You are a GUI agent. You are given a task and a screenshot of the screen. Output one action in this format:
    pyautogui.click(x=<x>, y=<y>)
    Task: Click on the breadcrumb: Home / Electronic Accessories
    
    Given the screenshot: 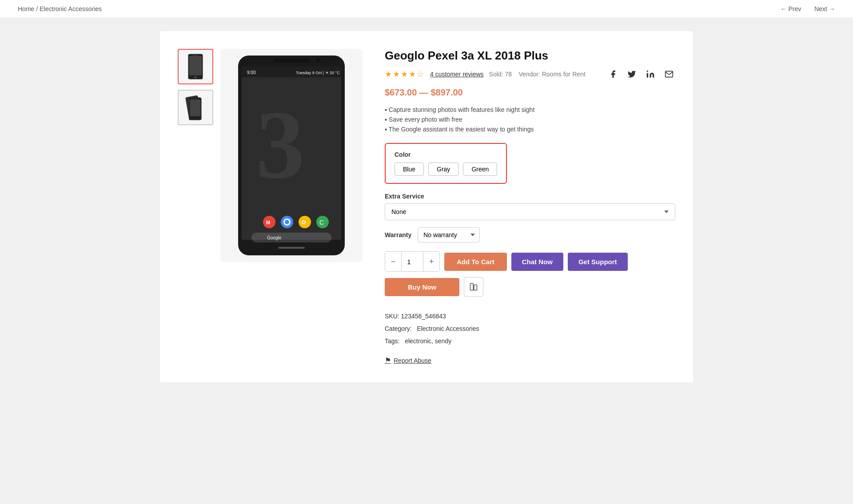 What is the action you would take?
    pyautogui.click(x=60, y=9)
    